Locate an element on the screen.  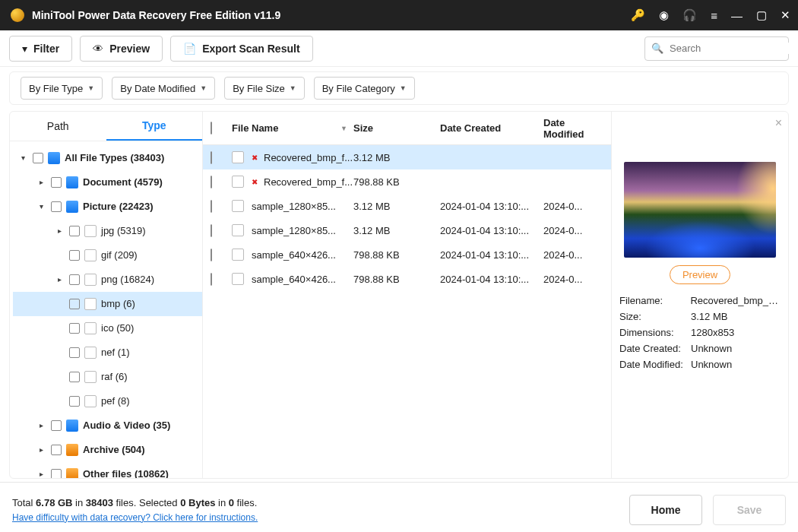
node-all-types: ▾All File Types (38403) is located at coordinates (108, 158).